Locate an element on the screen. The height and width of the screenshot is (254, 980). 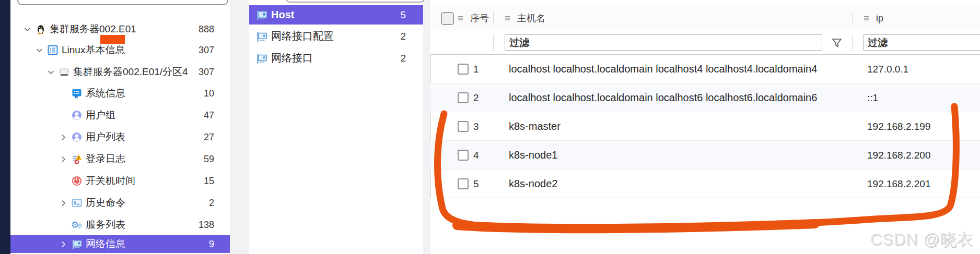
tree-item-count: 59 is located at coordinates (209, 160).